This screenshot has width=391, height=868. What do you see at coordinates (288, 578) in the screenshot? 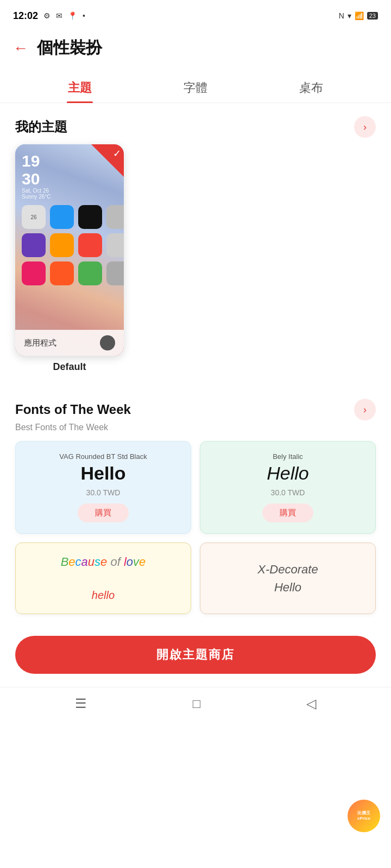
I see `font-card-xdecorate: X-DecorateHello` at bounding box center [288, 578].